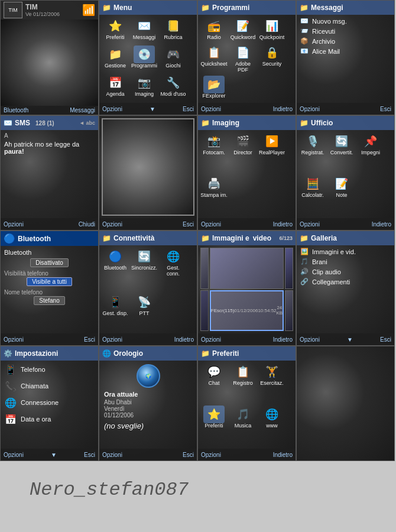  Describe the element at coordinates (211, 455) in the screenshot. I see `preferiti-opzioni-btn: Opzioni` at that location.